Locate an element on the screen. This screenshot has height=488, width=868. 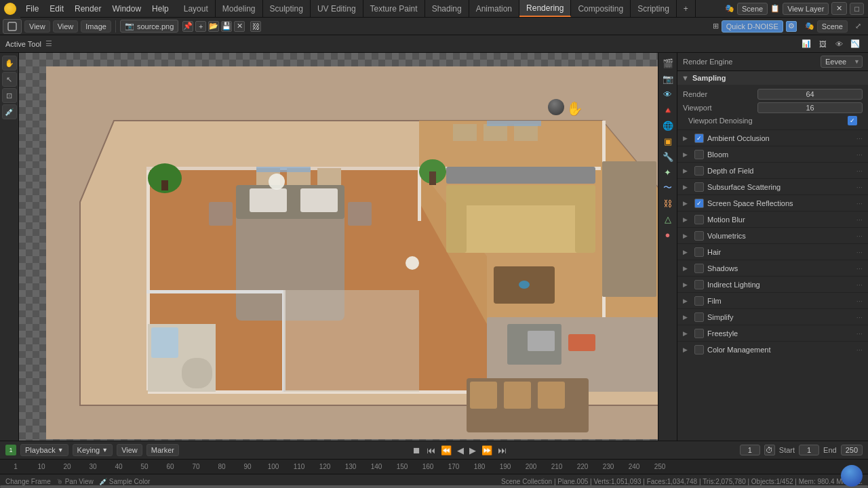
object-data-properties-icon: △ is located at coordinates (668, 219).